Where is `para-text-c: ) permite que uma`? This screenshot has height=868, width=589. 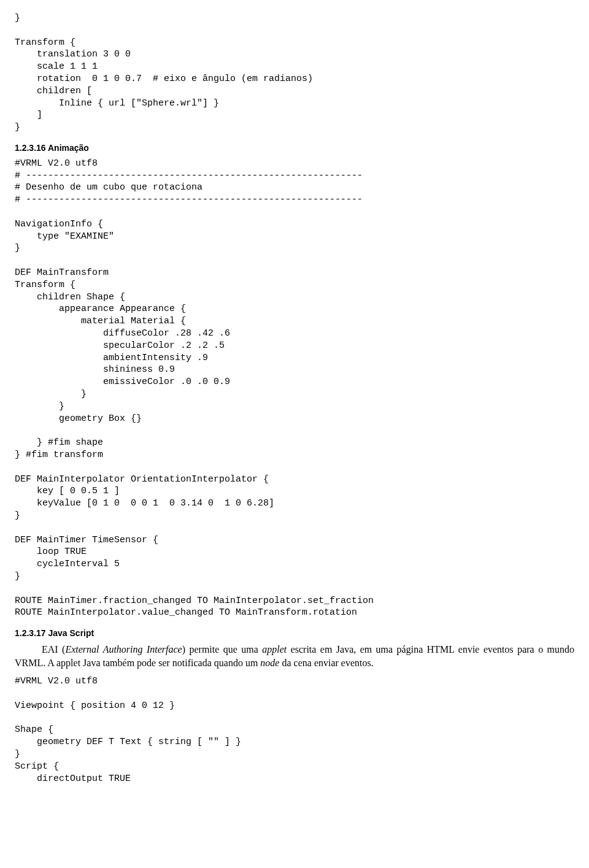 para-text-c: ) permite que uma is located at coordinates (222, 649).